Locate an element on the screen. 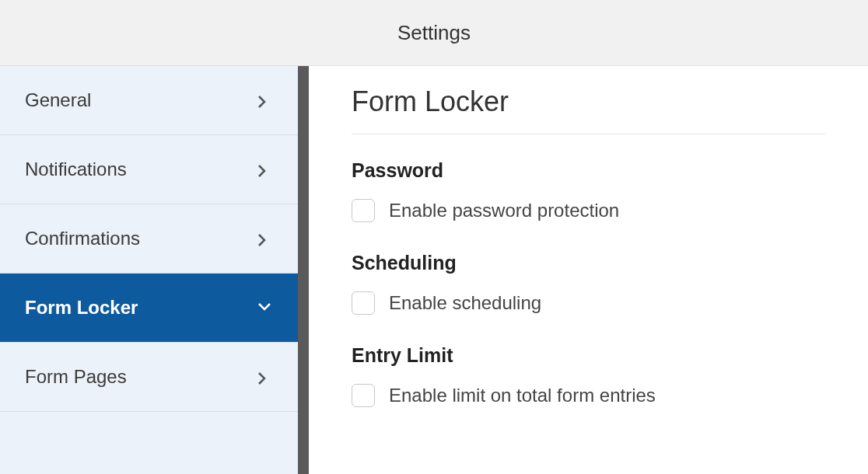 The image size is (868, 474). chevron-down-icon is located at coordinates (263, 308).